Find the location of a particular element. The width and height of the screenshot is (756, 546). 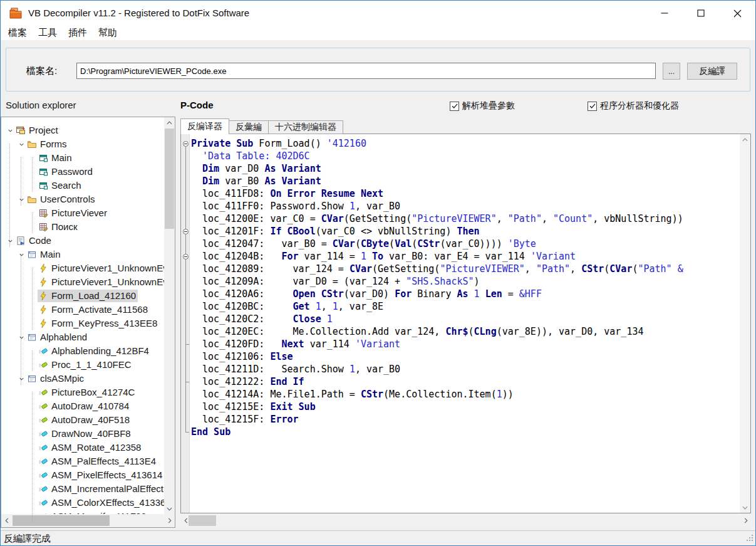

tree-vscroll-thumb is located at coordinates (169, 179).